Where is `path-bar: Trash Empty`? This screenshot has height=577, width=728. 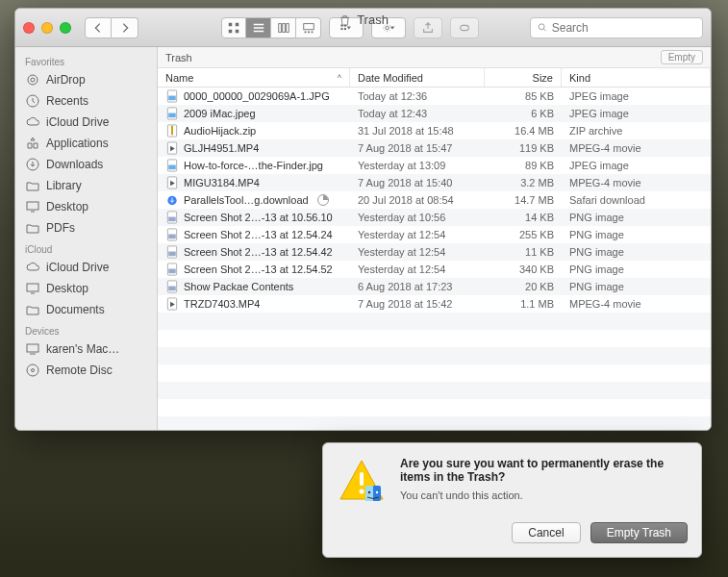
path-bar: Trash Empty is located at coordinates (435, 58).